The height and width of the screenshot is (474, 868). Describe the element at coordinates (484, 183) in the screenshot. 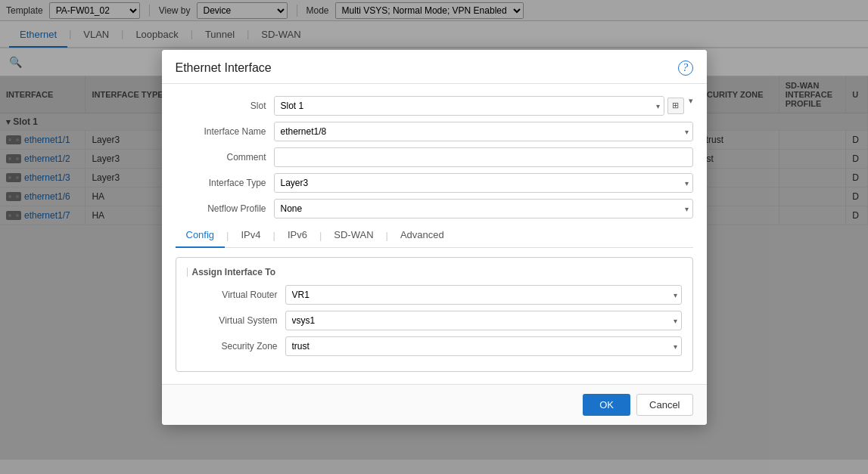

I see `iface-type-wrapper: Layer3 ▾` at that location.